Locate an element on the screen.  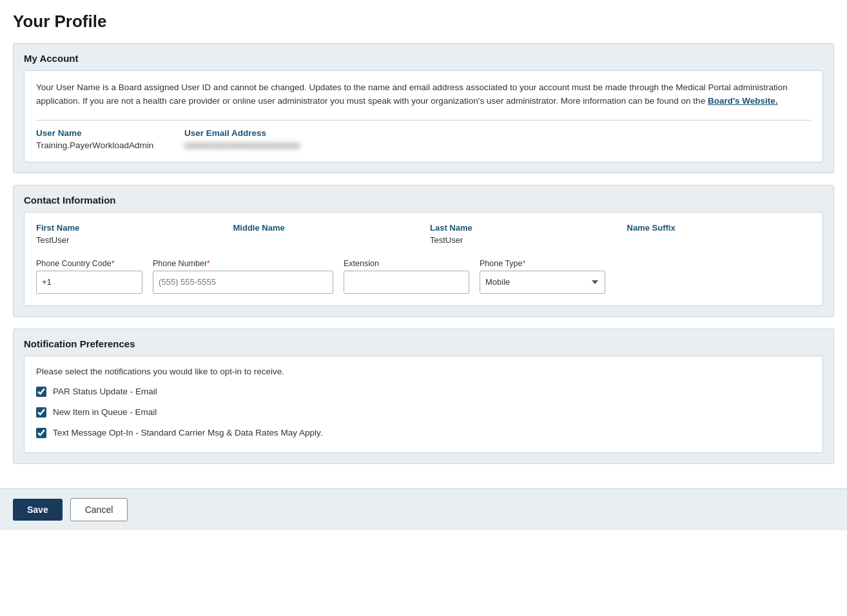
phone-number-label: Phone Number* is located at coordinates (243, 264).